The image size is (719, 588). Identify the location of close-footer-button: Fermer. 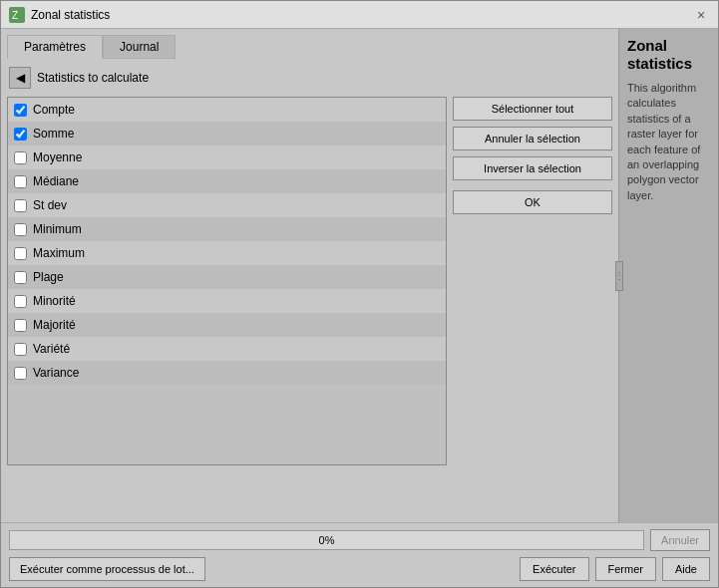
(626, 569).